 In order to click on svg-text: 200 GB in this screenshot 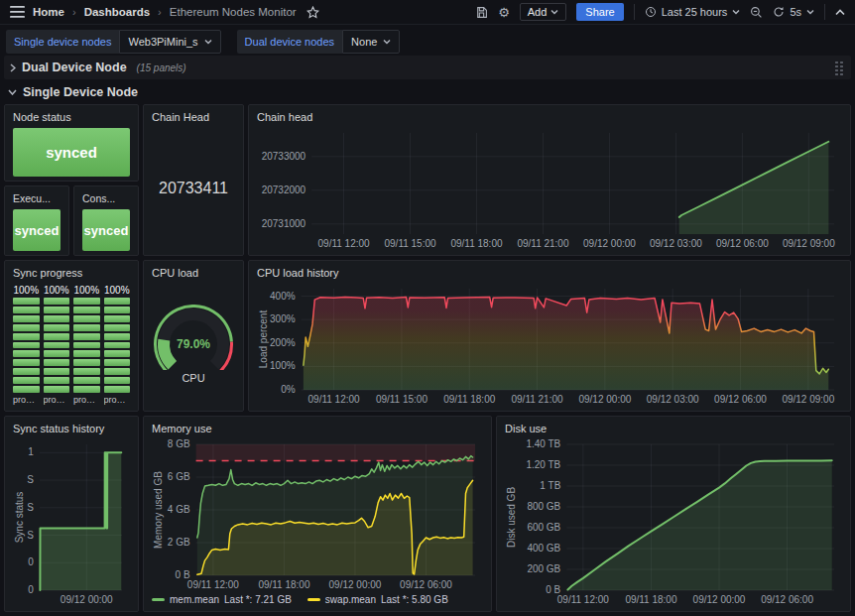, I will do `click(544, 569)`.